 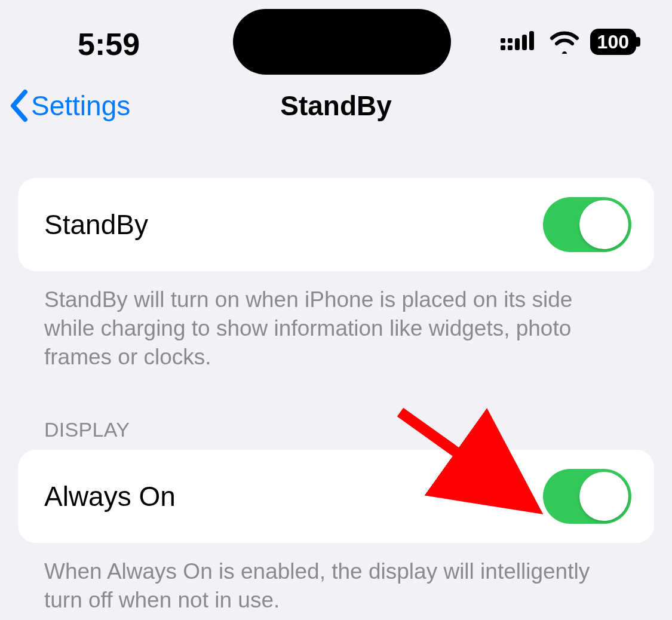 I want to click on back-button: Settings, so click(x=69, y=106).